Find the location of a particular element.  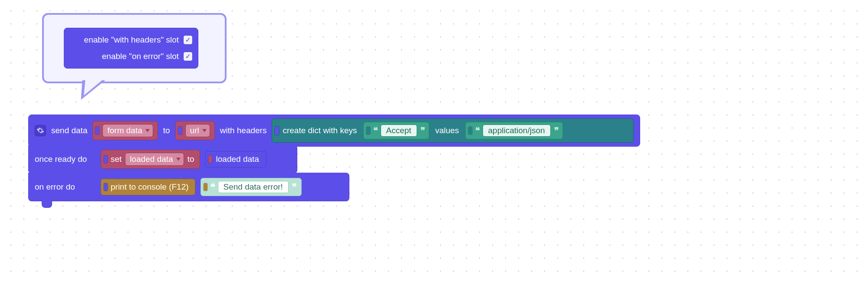

create-dict-label: create dict with keys is located at coordinates (319, 131).